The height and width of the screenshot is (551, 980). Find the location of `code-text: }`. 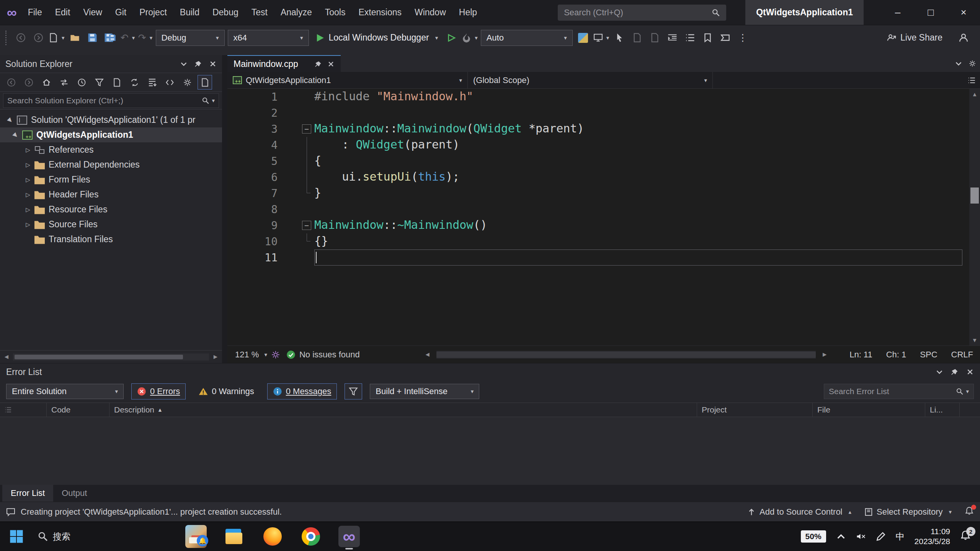

code-text: } is located at coordinates (647, 193).